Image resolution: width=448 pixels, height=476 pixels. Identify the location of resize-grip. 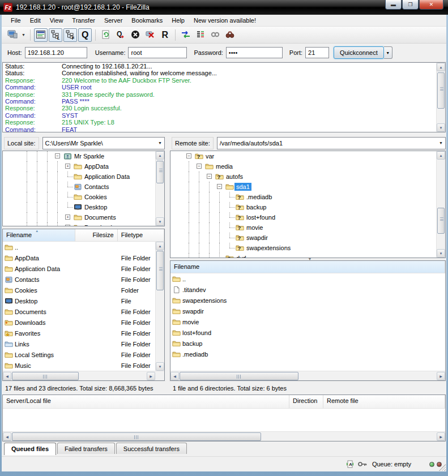
(442, 468).